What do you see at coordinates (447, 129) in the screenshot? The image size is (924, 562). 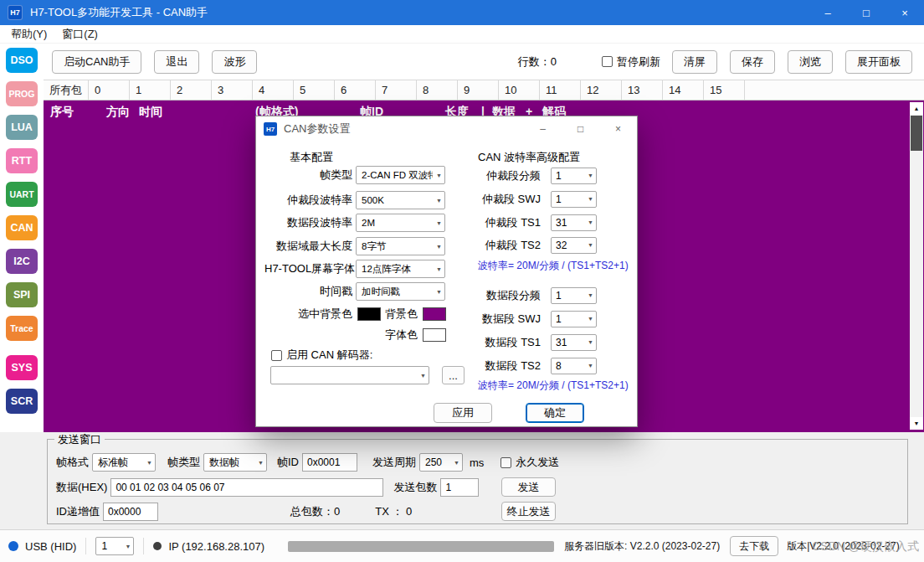 I see `dialog-titlebar: H7 CAN参数设置 – □ ×` at bounding box center [447, 129].